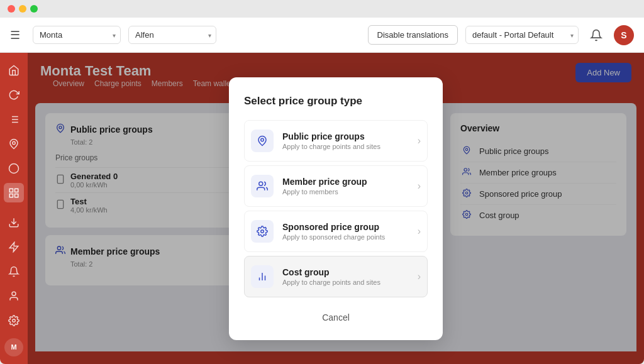  I want to click on modal-option-public: Public price groups Apply to charge poin…, so click(336, 141).